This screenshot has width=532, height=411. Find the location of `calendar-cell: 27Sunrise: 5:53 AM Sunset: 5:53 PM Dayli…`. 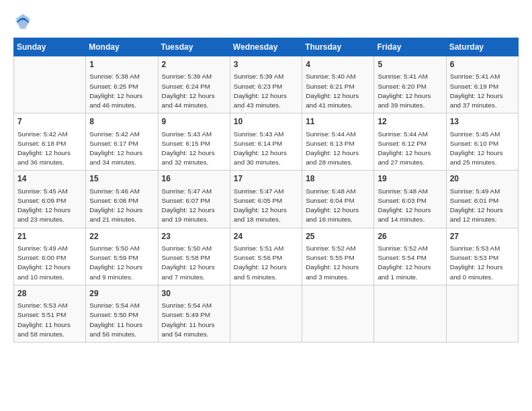

calendar-cell: 27Sunrise: 5:53 AM Sunset: 5:53 PM Dayli… is located at coordinates (482, 257).